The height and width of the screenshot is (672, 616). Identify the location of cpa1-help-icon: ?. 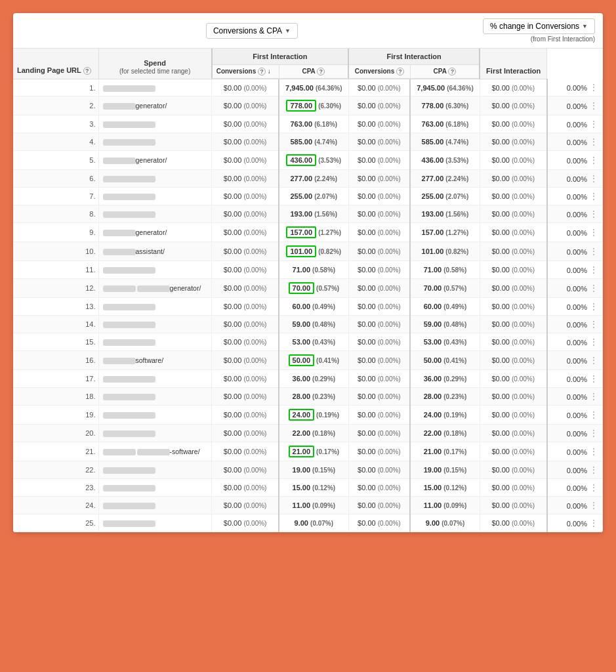
(321, 72).